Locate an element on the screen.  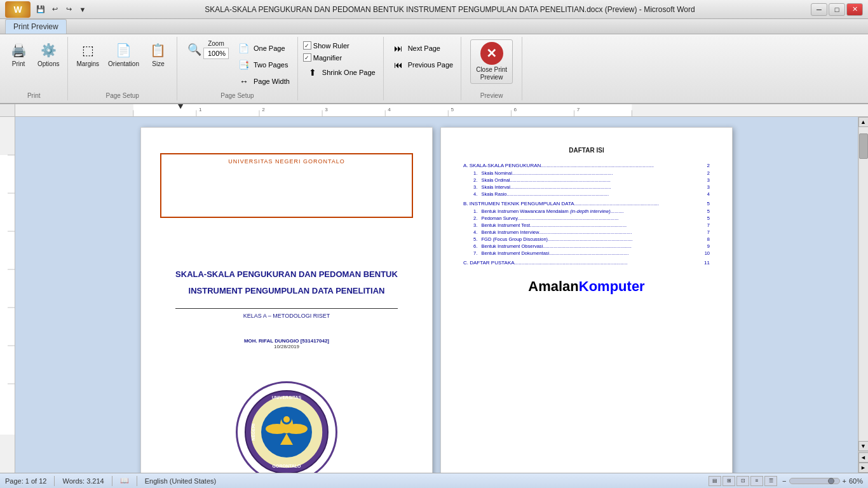
ribbon-group-preview-opts: ✓ Show Ruler ✓ Magnifier ⬆ Shrink One Pa… is located at coordinates (341, 69).